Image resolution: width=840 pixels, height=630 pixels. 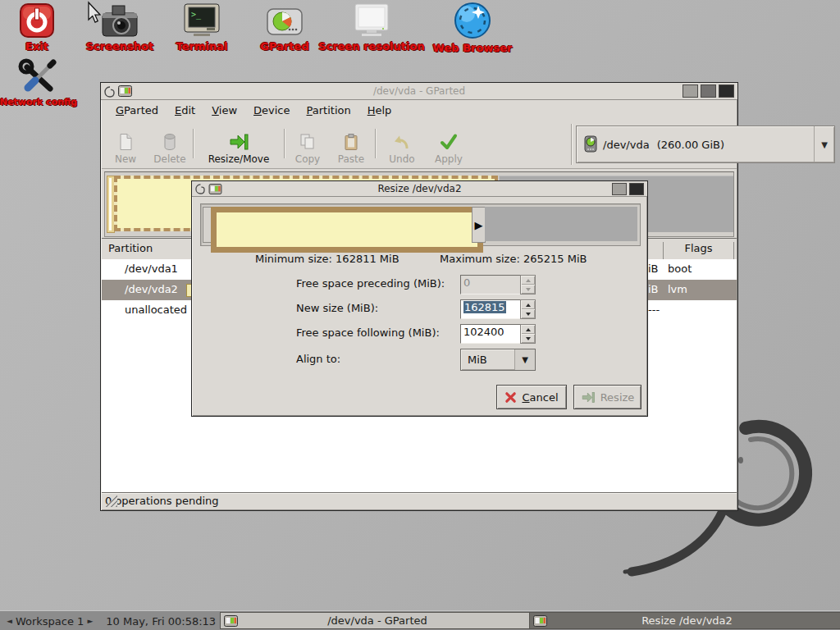 What do you see at coordinates (170, 142) in the screenshot?
I see `delete-partition-icon` at bounding box center [170, 142].